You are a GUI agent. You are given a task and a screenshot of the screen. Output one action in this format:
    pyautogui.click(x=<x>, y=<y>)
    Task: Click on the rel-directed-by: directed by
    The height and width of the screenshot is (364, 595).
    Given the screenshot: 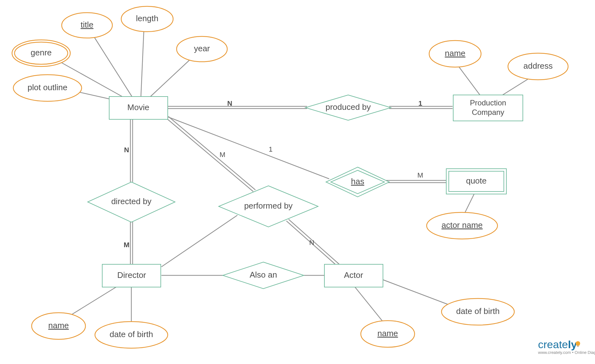 What is the action you would take?
    pyautogui.click(x=131, y=202)
    